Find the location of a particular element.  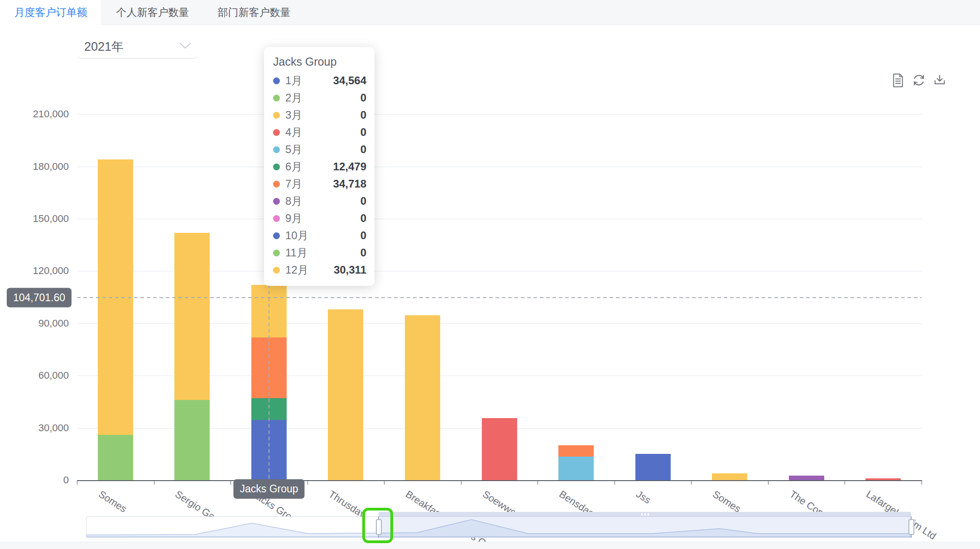

tooltip-month-label: 3月 is located at coordinates (293, 115).